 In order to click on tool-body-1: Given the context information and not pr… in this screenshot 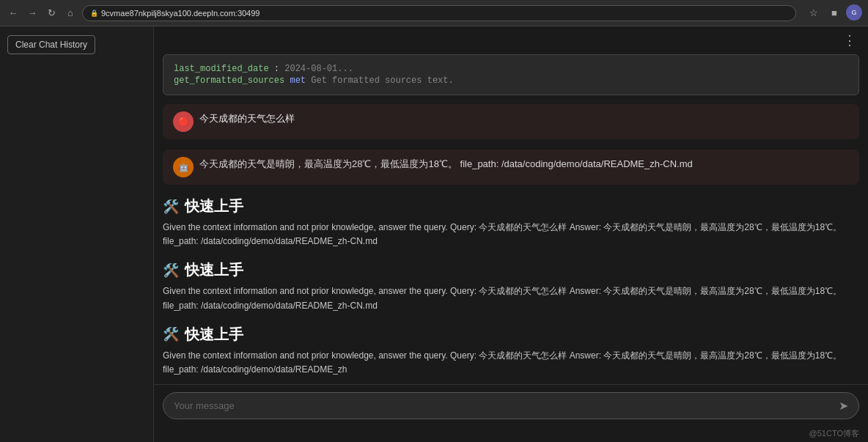, I will do `click(511, 298)`.